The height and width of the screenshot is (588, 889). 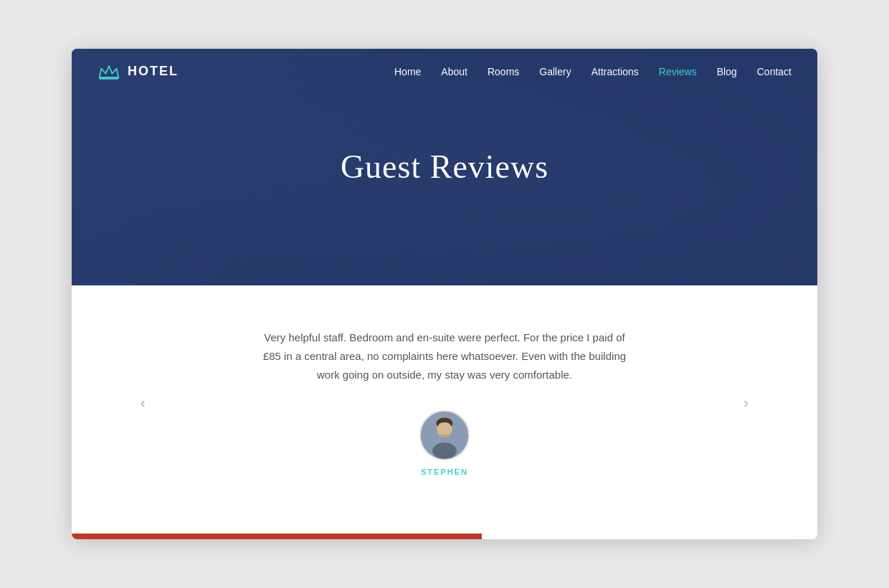 What do you see at coordinates (746, 403) in the screenshot?
I see `carousel-next-button: ›` at bounding box center [746, 403].